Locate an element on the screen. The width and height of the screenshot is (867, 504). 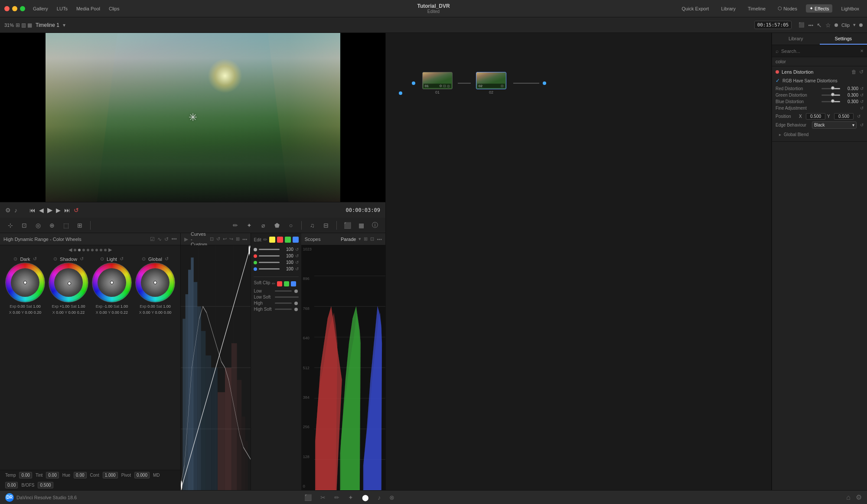
global-wheel-dot is located at coordinates (155, 283).